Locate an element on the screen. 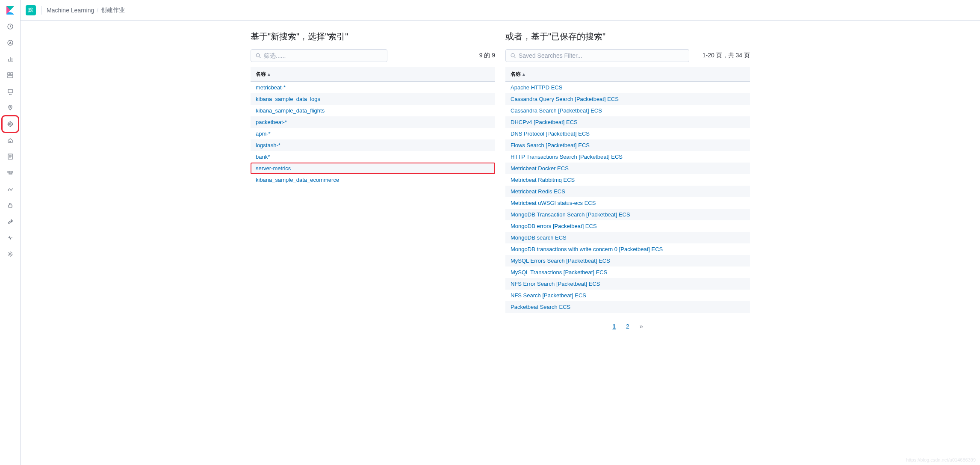 This screenshot has height=465, width=980. table-row: bank* is located at coordinates (373, 157).